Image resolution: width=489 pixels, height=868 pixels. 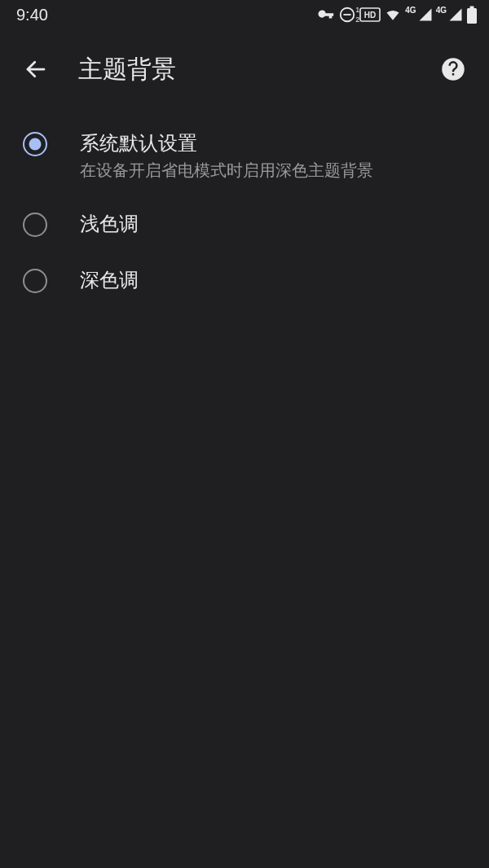 What do you see at coordinates (256, 70) in the screenshot?
I see `page-title: 主题背景` at bounding box center [256, 70].